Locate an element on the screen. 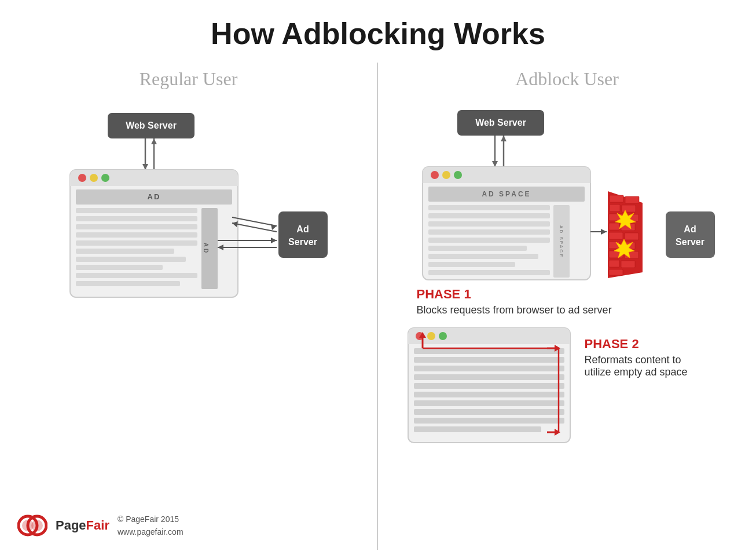 This screenshot has width=756, height=551. left-panel-heading: Regular User is located at coordinates (189, 79).